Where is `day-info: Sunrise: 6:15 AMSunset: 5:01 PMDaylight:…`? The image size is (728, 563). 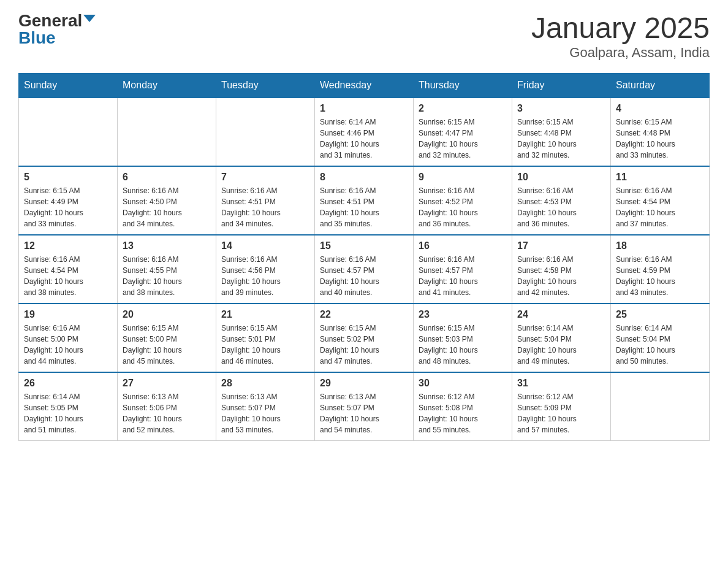 day-info: Sunrise: 6:15 AMSunset: 5:01 PMDaylight:… is located at coordinates (265, 345).